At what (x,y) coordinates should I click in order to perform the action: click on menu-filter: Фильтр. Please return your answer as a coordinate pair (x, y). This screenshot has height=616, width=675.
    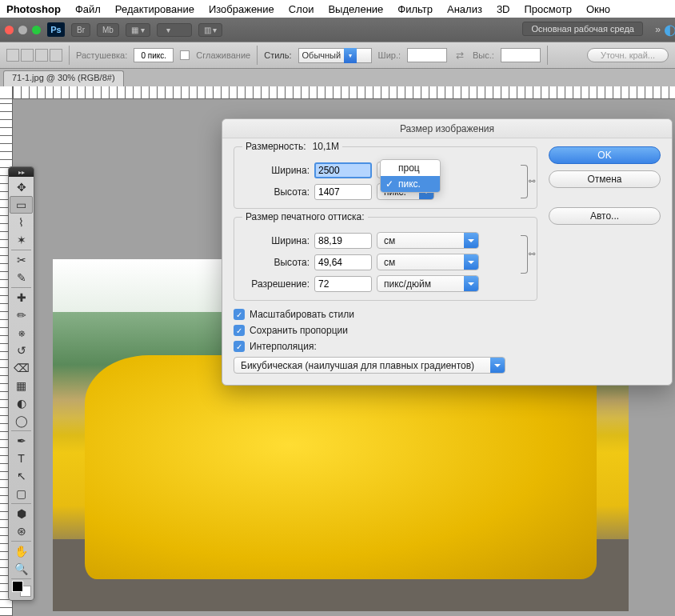
    Looking at the image, I should click on (415, 10).